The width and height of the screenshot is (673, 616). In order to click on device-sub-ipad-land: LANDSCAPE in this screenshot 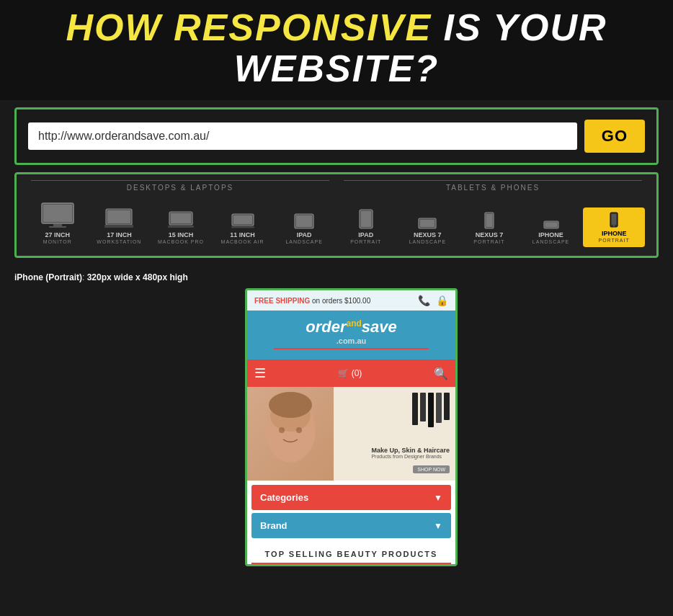, I will do `click(304, 242)`.